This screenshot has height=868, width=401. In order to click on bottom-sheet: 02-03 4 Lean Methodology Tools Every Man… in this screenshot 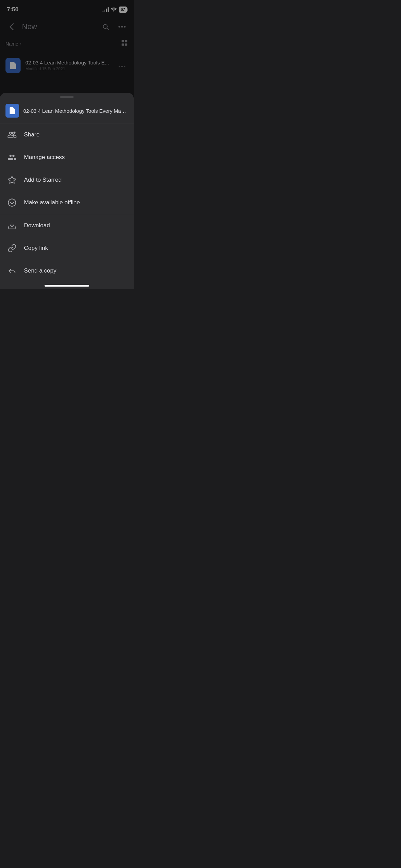, I will do `click(67, 191)`.